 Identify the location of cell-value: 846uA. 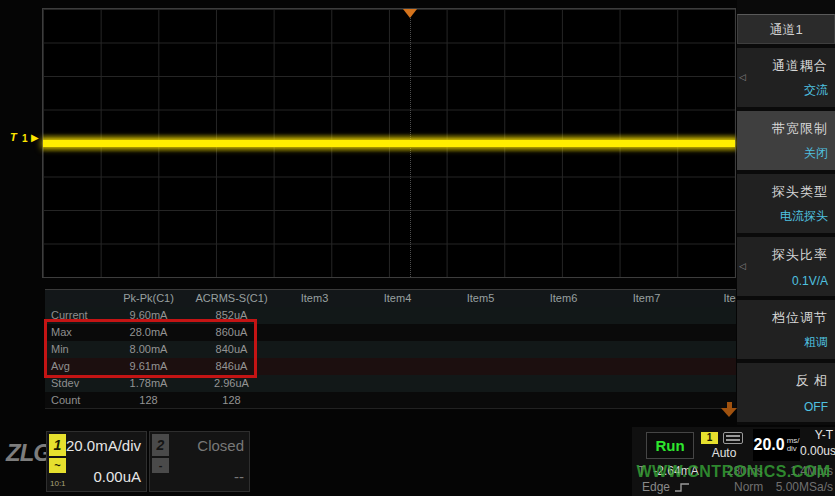
(232, 366).